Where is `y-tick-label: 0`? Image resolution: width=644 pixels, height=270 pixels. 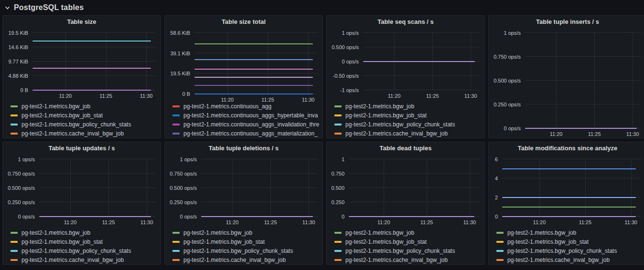
y-tick-label: 0 is located at coordinates (496, 217).